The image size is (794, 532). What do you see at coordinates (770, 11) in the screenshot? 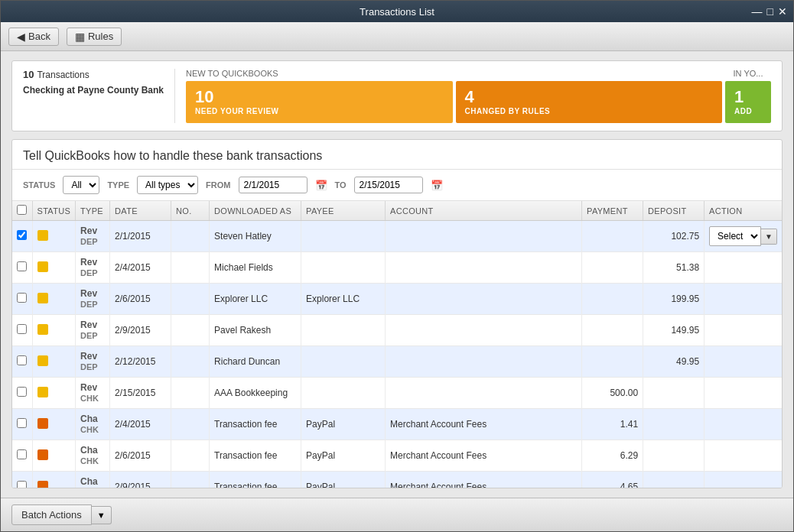
I see `maximize-button: □` at bounding box center [770, 11].